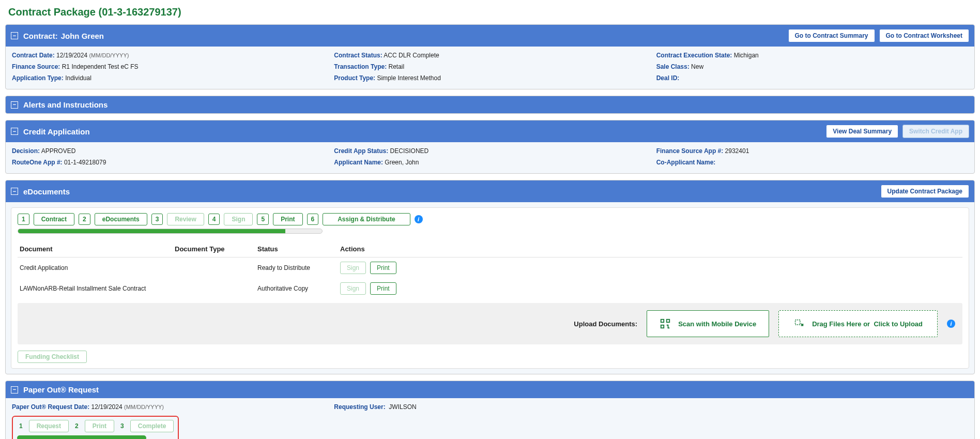 Image resolution: width=980 pixels, height=439 pixels. Describe the element at coordinates (83, 36) in the screenshot. I see `contract-header-name: John Green` at that location.